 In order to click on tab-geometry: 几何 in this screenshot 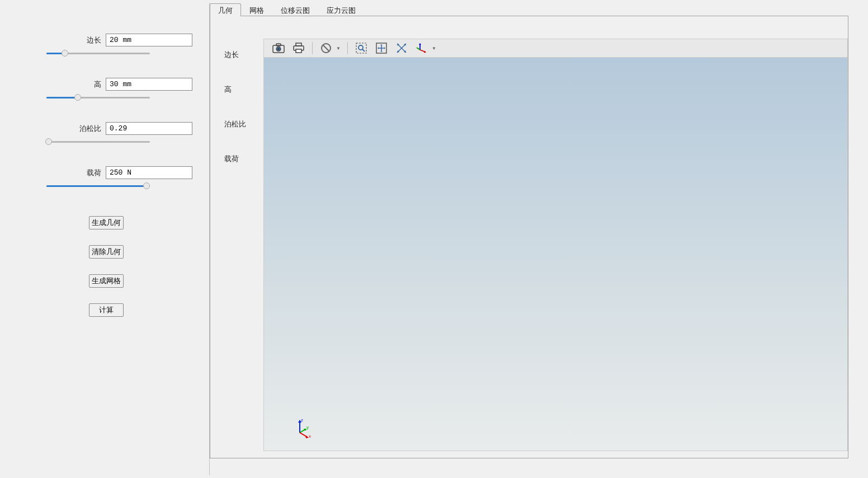, I will do `click(225, 10)`.